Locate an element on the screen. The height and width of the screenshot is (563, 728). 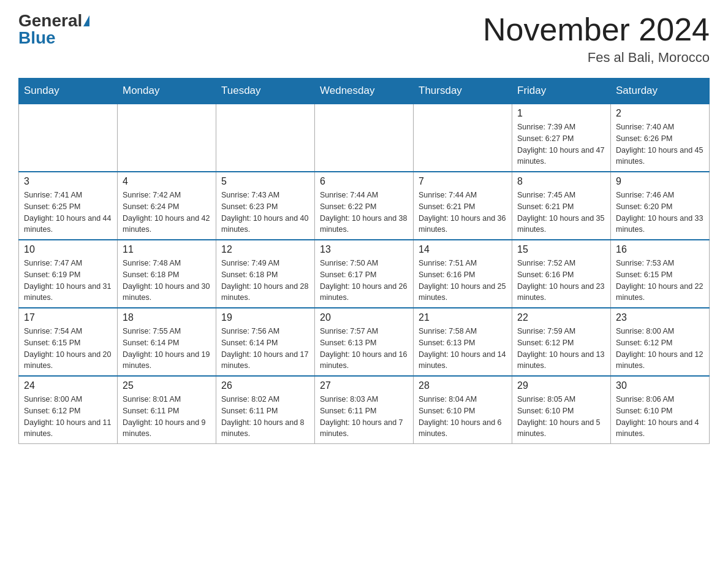
calendar-day-cell: 15Sunrise: 7:52 AMSunset: 6:16 PMDayligh… is located at coordinates (561, 274).